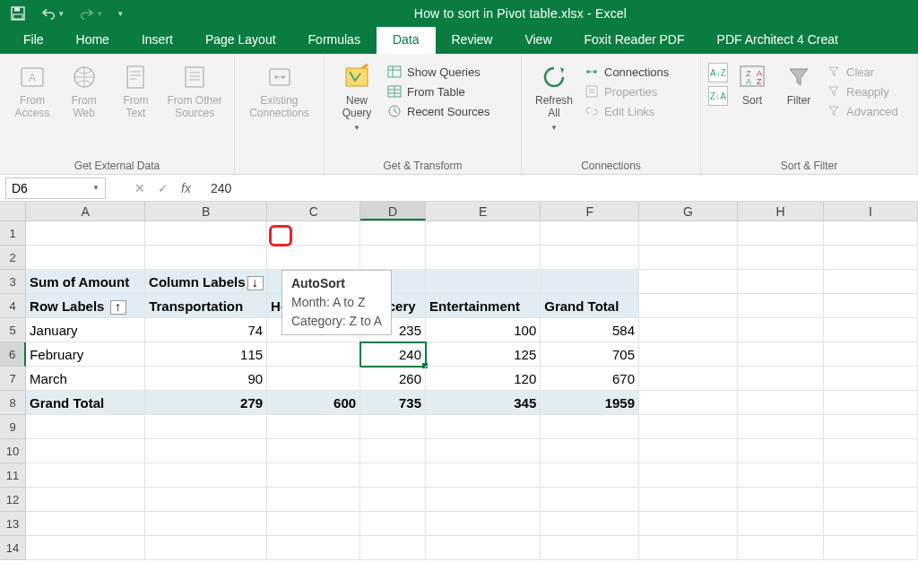 The image size is (918, 588). I want to click on cell-C1, so click(314, 233).